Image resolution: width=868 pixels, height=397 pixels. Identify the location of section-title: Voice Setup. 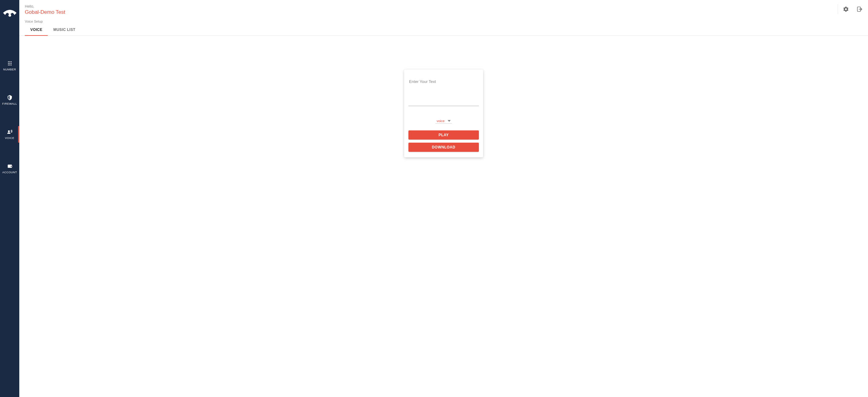
(443, 20).